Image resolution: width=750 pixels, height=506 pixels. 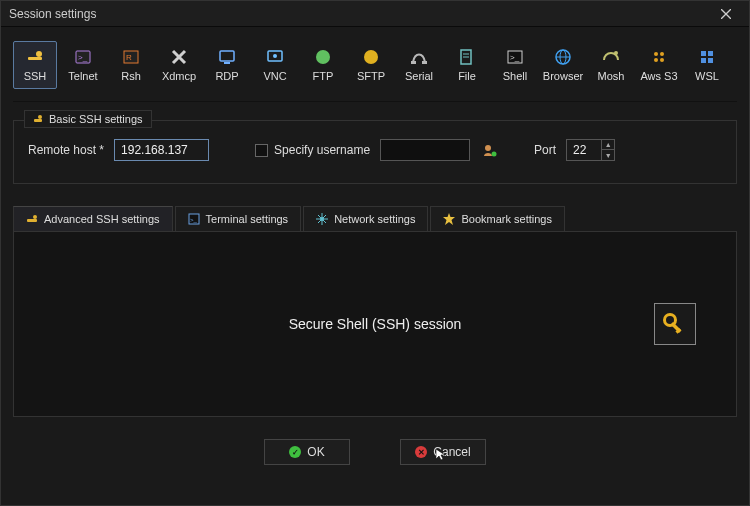 What do you see at coordinates (194, 219) in the screenshot?
I see `terminal-icon: >_` at bounding box center [194, 219].